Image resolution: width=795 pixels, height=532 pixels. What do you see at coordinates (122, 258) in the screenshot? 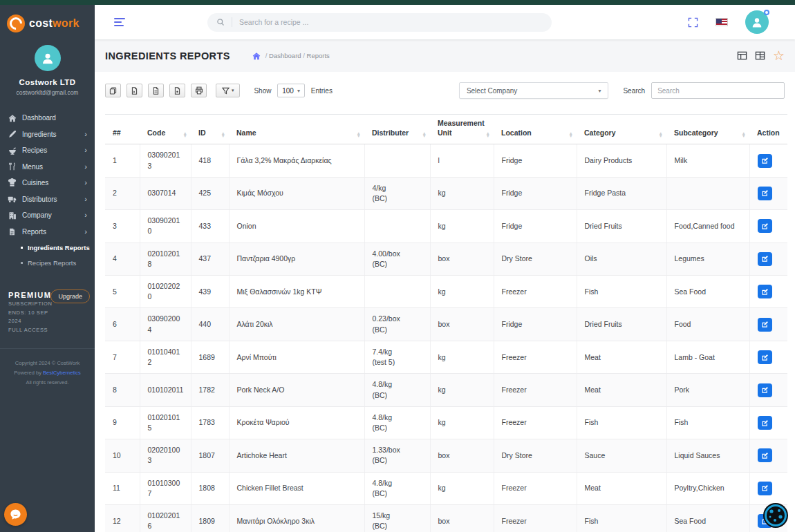
I see `cell-number: 4` at bounding box center [122, 258].